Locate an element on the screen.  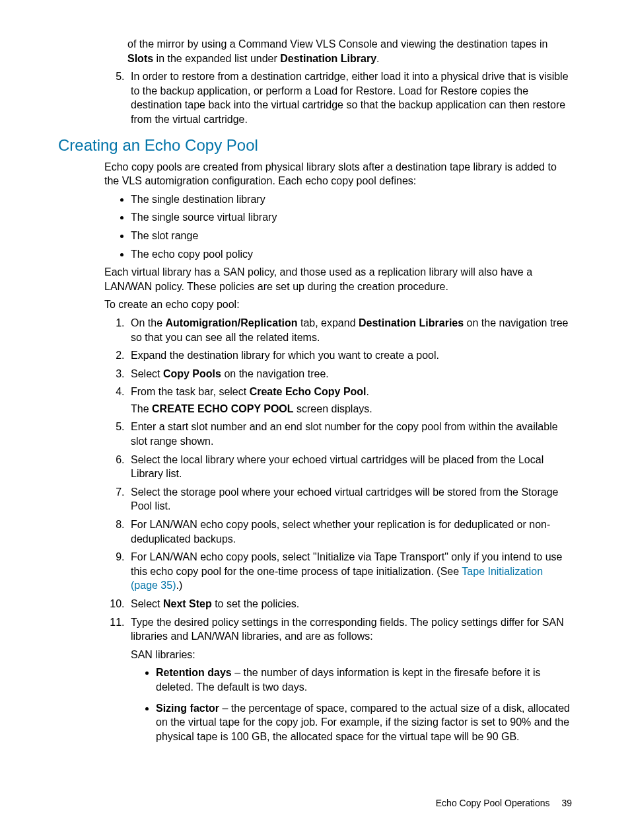
step-item: Select the storage pool where your echoe… is located at coordinates (350, 500).